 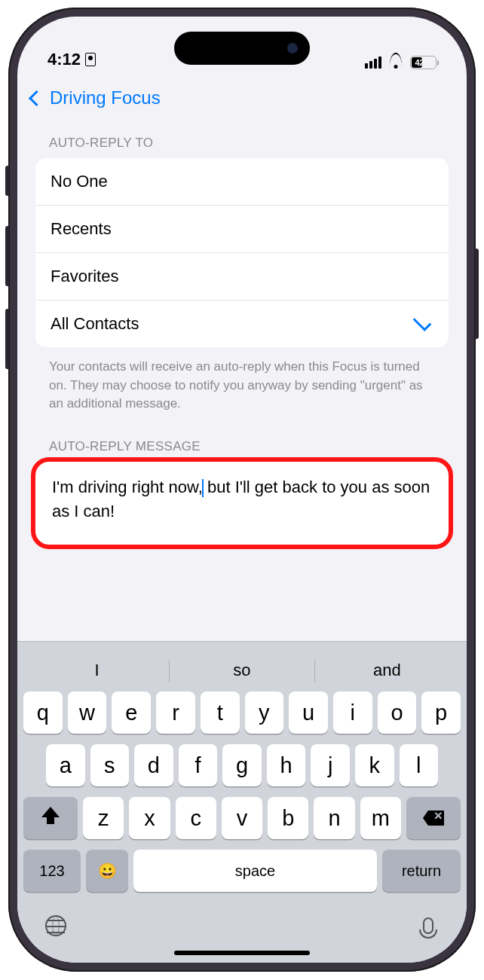 What do you see at coordinates (373, 63) in the screenshot?
I see `signal-icon` at bounding box center [373, 63].